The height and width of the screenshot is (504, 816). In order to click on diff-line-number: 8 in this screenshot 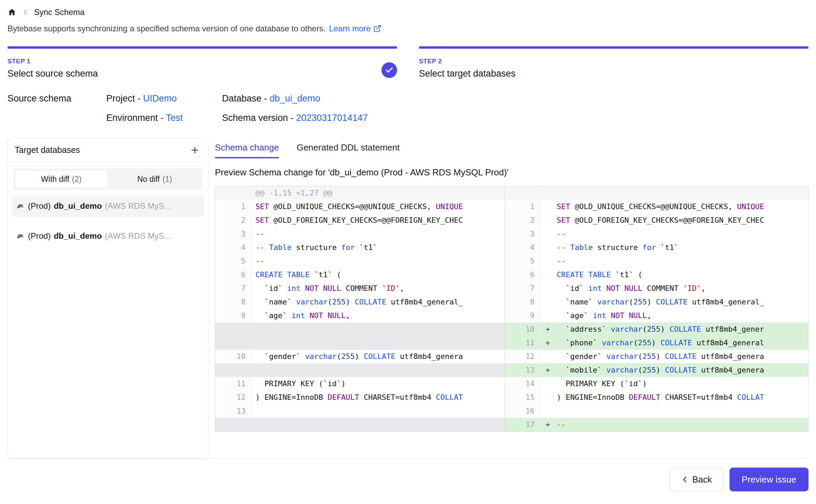, I will do `click(233, 302)`.